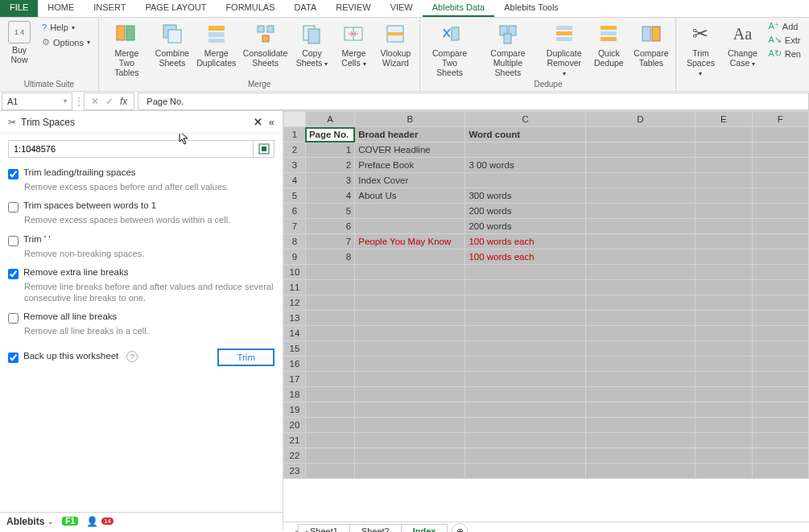 Image resolution: width=809 pixels, height=532 pixels. I want to click on row-header: 16, so click(295, 364).